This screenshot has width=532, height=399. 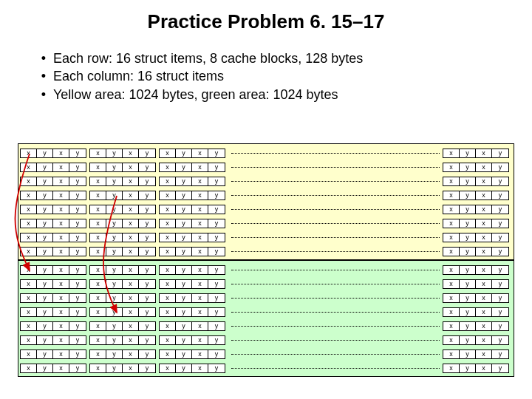 I want to click on bullet-item: • Each column: 16 struct items, so click(x=285, y=76).